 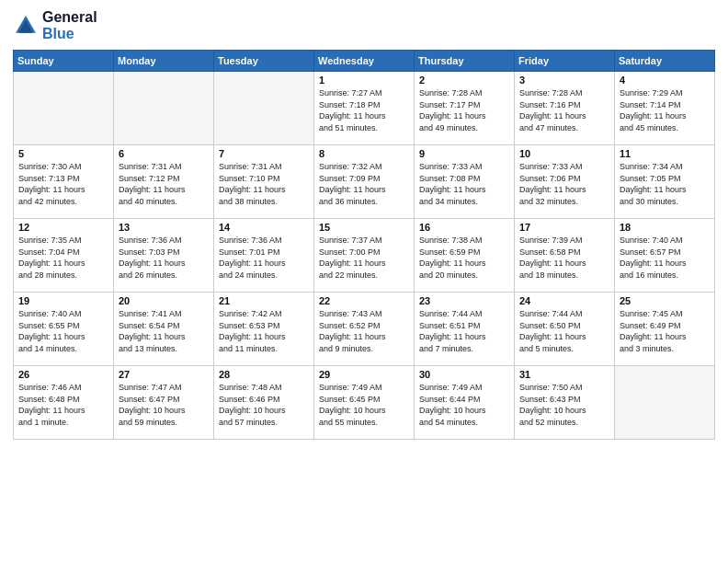 I want to click on day-info: Sunrise: 7:36 AM Sunset: 7:03 PM Dayligh…, so click(x=164, y=258).